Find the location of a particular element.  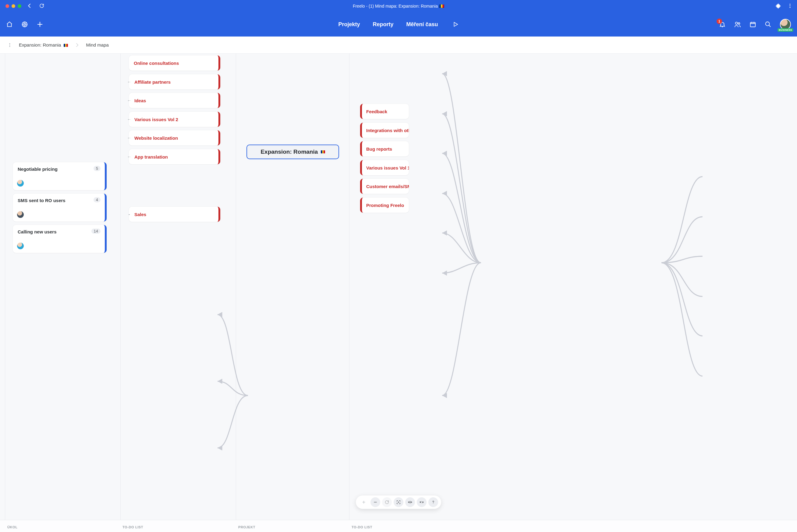

list-label: Website localization is located at coordinates (156, 138).